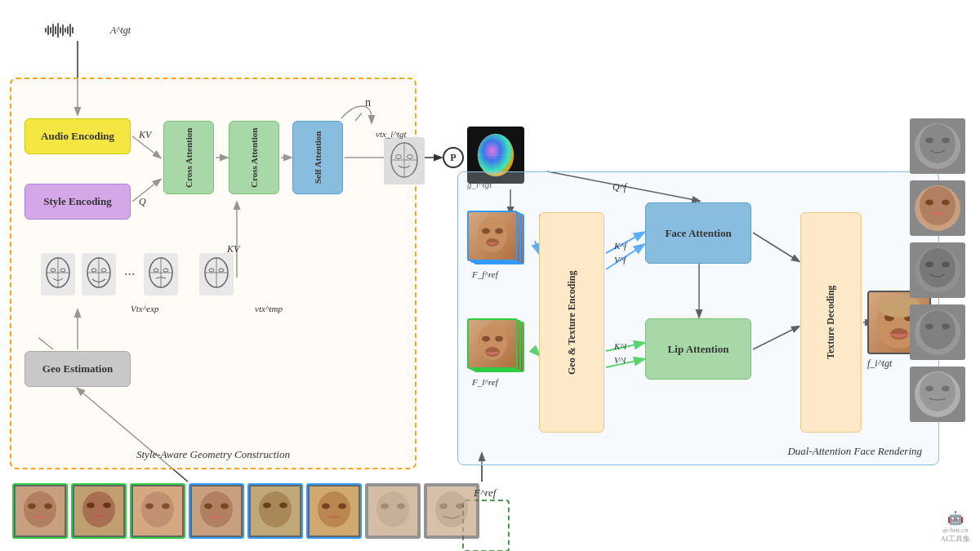 The image size is (980, 551). Describe the element at coordinates (78, 202) in the screenshot. I see `style-encoding-block: Style Encoding` at that location.